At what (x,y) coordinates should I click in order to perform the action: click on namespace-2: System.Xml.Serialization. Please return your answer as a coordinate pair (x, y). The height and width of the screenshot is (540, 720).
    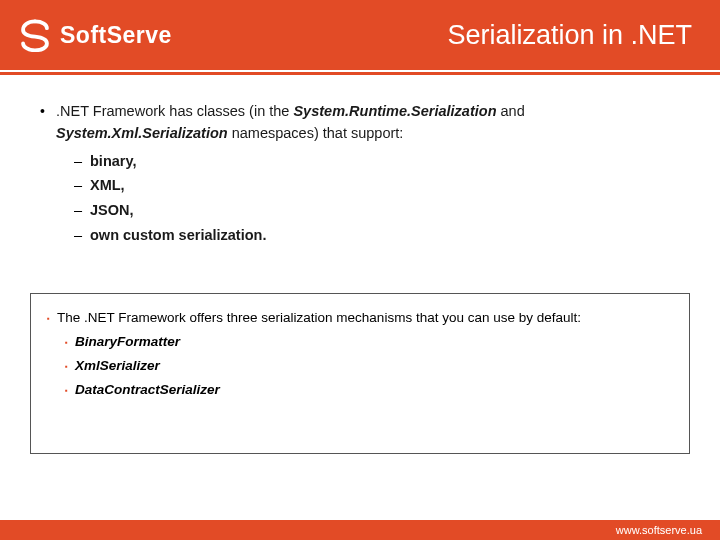
    Looking at the image, I should click on (142, 133).